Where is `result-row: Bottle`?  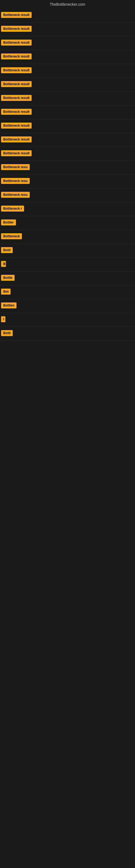 result-row: Bottle is located at coordinates (68, 278).